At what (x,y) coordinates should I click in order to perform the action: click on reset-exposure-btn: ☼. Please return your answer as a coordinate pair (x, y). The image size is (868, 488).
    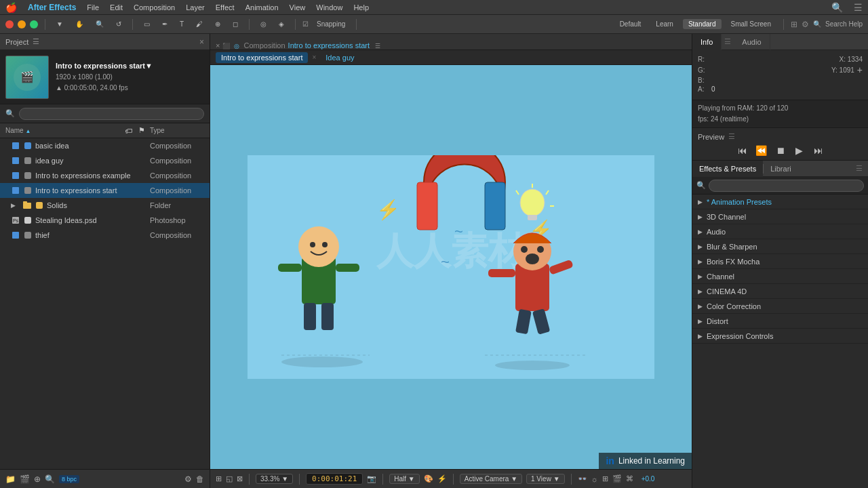
    Looking at the image, I should click on (595, 479).